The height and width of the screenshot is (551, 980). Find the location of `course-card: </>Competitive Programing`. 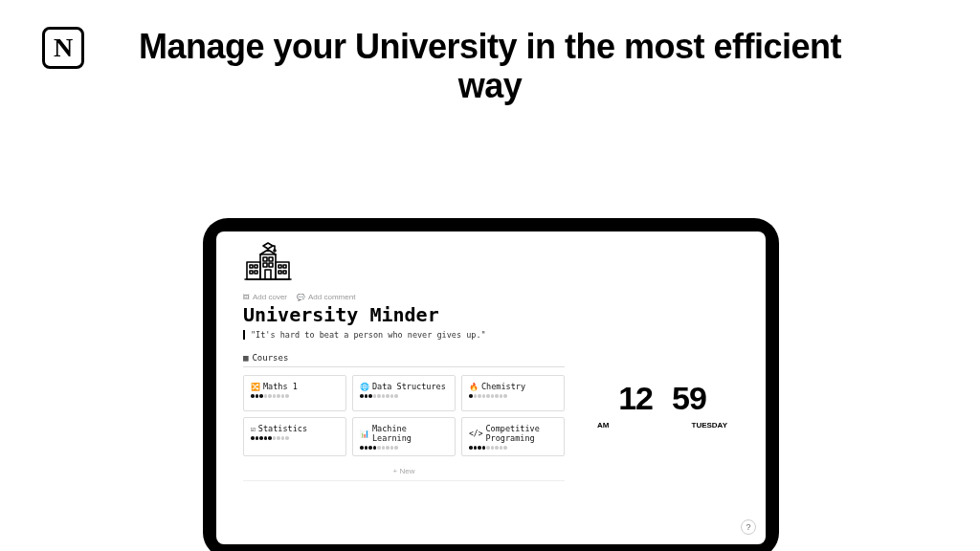

course-card: </>Competitive Programing is located at coordinates (513, 436).